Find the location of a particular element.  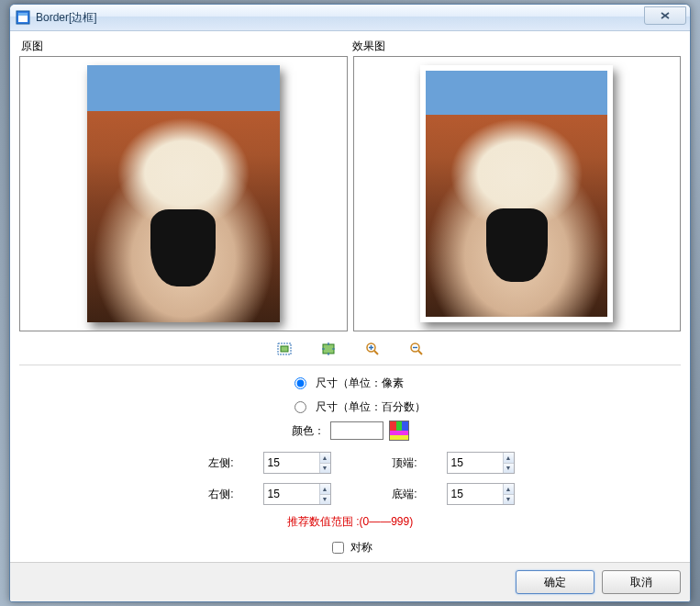

dialog-footer: 确定 取消 is located at coordinates (350, 582).